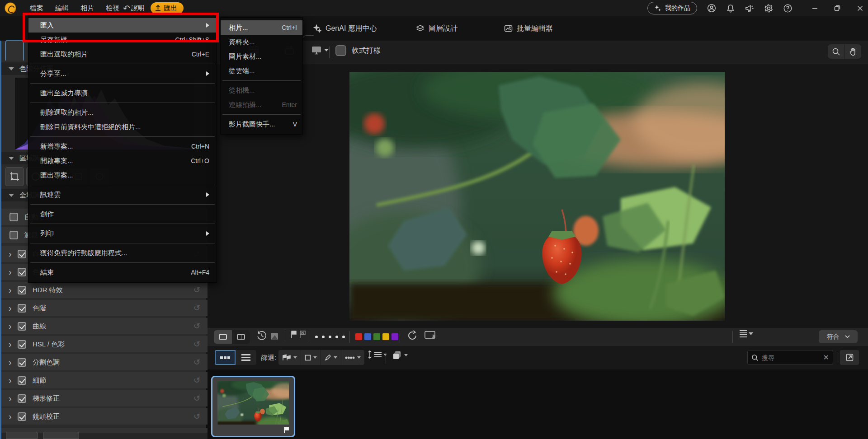 Image resolution: width=868 pixels, height=439 pixels. What do you see at coordinates (746, 334) in the screenshot?
I see `sort-order-button` at bounding box center [746, 334].